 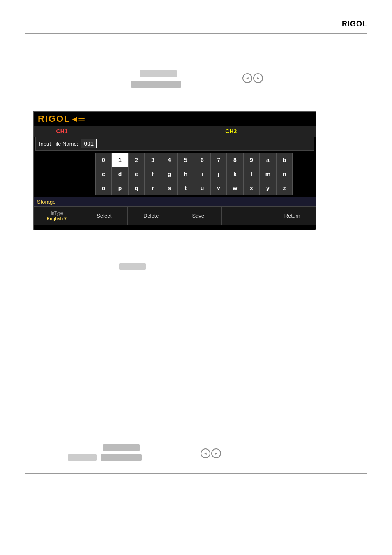 I want to click on delete-label: Delete, so click(x=151, y=216).